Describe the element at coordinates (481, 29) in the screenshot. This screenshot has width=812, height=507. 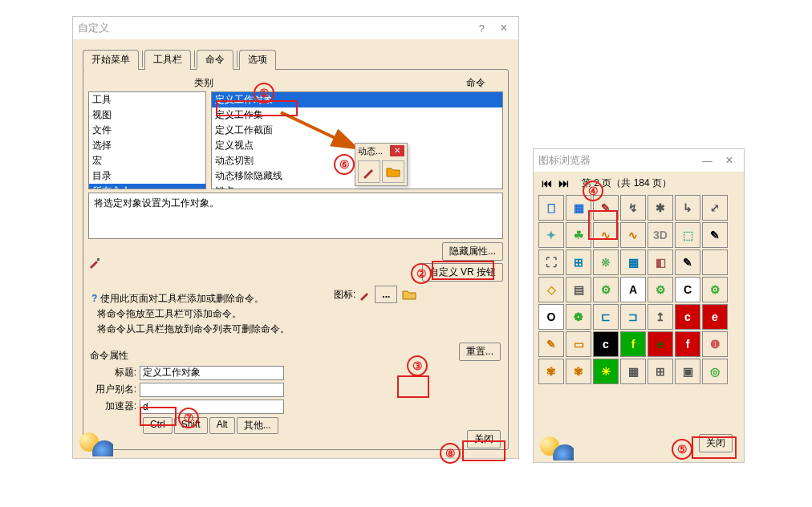
I see `help-icon: ?` at that location.